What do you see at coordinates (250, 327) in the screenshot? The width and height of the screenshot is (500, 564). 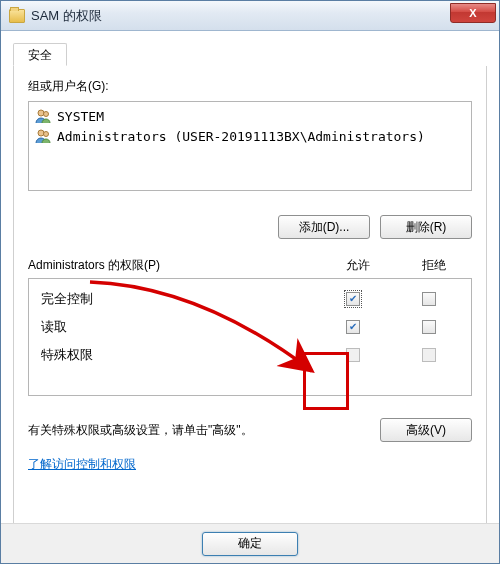 I see `perm-row: 读取` at bounding box center [250, 327].